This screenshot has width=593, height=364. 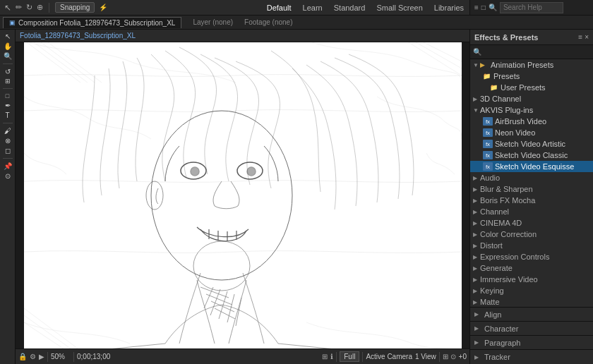 I want to click on render-icons: ⊞ ⊙, so click(x=449, y=357).